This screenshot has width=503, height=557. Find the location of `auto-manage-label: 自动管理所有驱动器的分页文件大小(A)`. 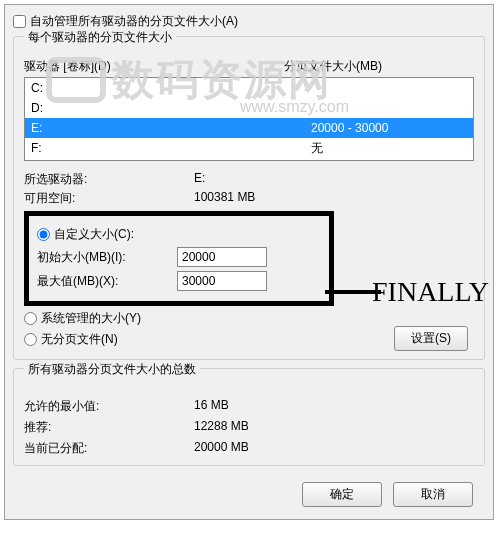

auto-manage-label: 自动管理所有驱动器的分页文件大小(A) is located at coordinates (134, 22).